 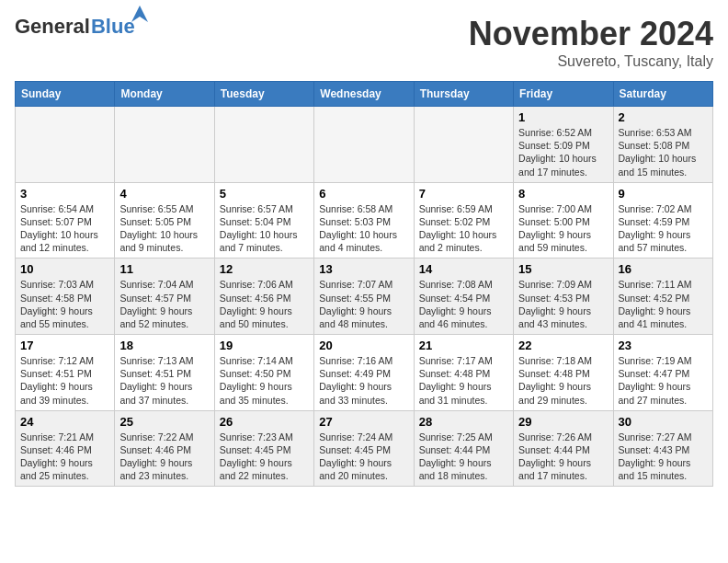 I want to click on day-info: Sunrise: 7:04 AM Sunset: 4:57 PM Dayligh…, so click(x=164, y=304).